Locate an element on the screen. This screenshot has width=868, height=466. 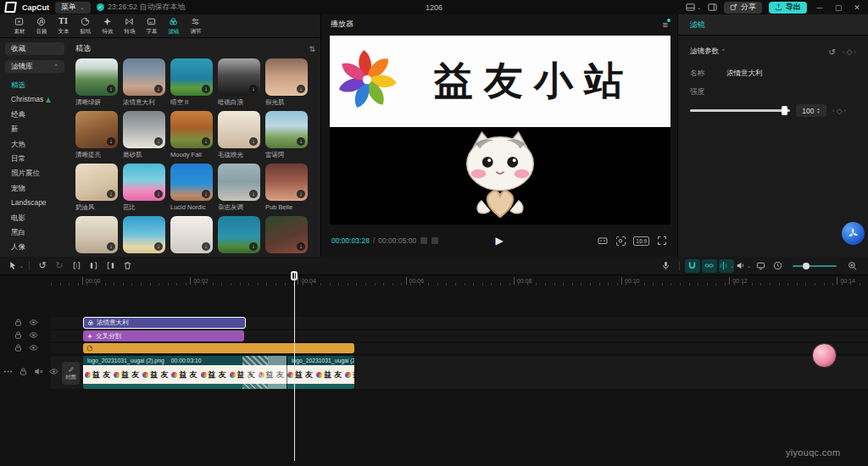
slider-handle is located at coordinates (785, 110).